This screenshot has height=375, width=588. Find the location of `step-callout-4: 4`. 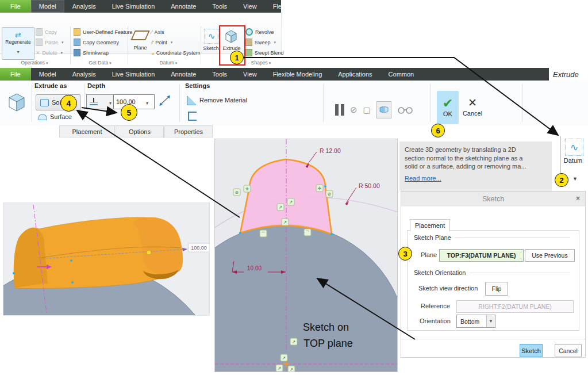

step-callout-4: 4 is located at coordinates (69, 104).